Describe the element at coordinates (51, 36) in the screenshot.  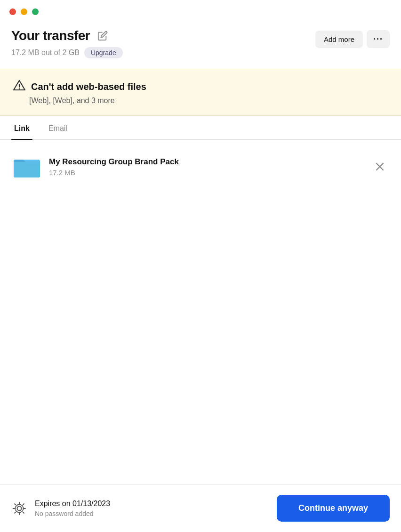
I see `page-title: Your transfer` at that location.